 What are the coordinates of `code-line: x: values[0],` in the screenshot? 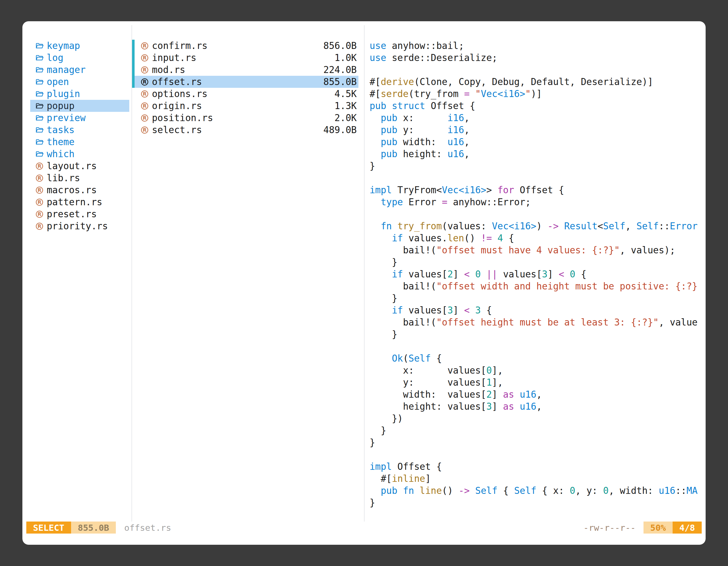 It's located at (538, 370).